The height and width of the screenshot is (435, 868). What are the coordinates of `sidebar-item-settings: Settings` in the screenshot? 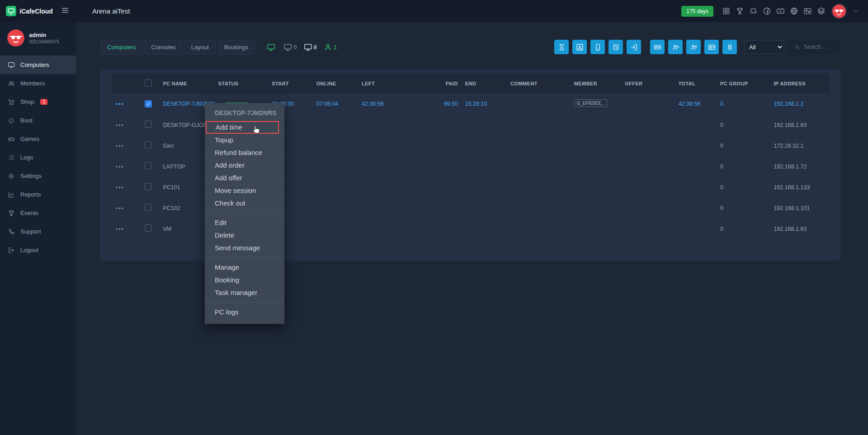 It's located at (38, 176).